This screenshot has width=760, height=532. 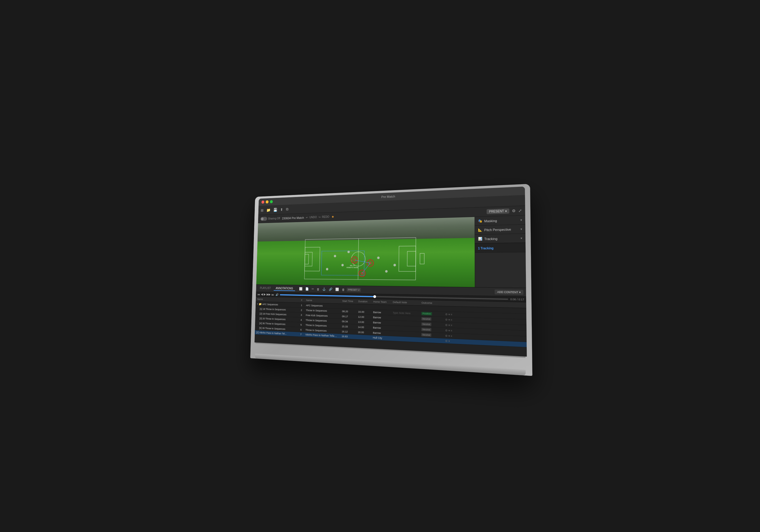 I want to click on timeline-progress, so click(x=327, y=295).